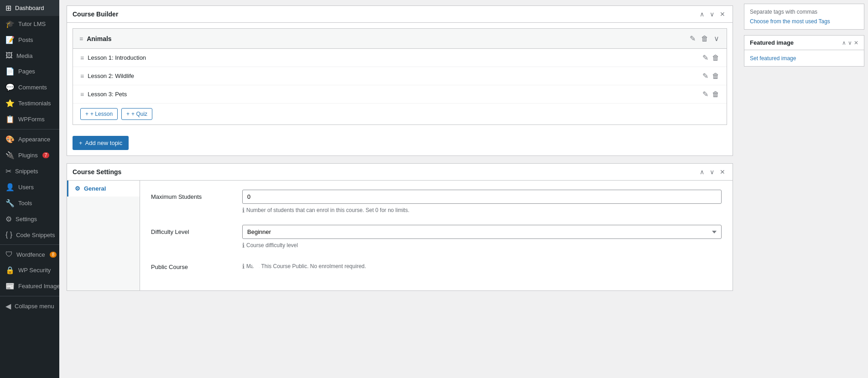 The width and height of the screenshot is (868, 378). What do you see at coordinates (10, 140) in the screenshot?
I see `appearance-icon: 🎨` at bounding box center [10, 140].